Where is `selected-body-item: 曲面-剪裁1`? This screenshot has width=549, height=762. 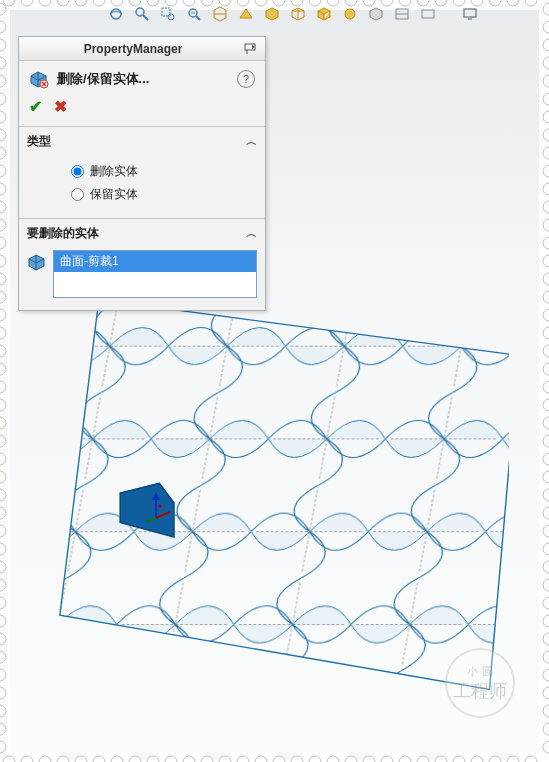 selected-body-item: 曲面-剪裁1 is located at coordinates (155, 262).